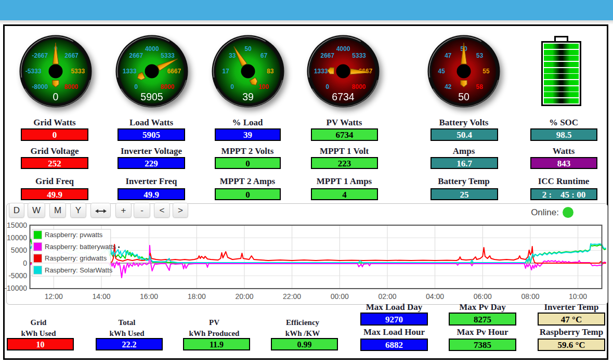 The width and height of the screenshot is (613, 364). Describe the element at coordinates (578, 296) in the screenshot. I see `svg-text: 10:00` at that location.